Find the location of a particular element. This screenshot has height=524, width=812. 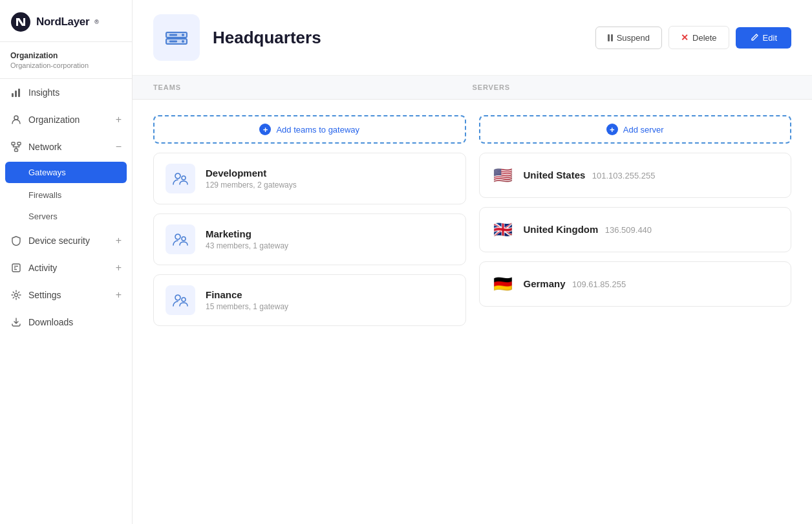

sidebar-label-downloads: Downloads is located at coordinates (50, 322).